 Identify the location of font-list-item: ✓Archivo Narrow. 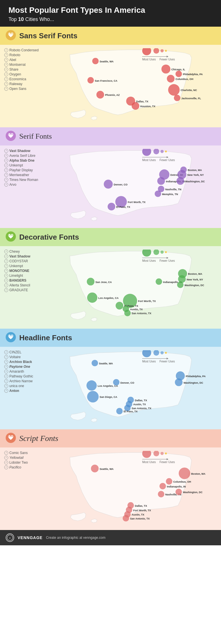
(27, 381).